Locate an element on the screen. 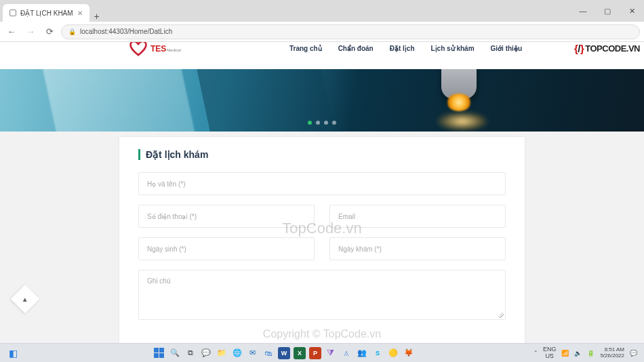 This screenshot has width=644, height=362. appt-date-field: Ngày khám (*) is located at coordinates (418, 249).